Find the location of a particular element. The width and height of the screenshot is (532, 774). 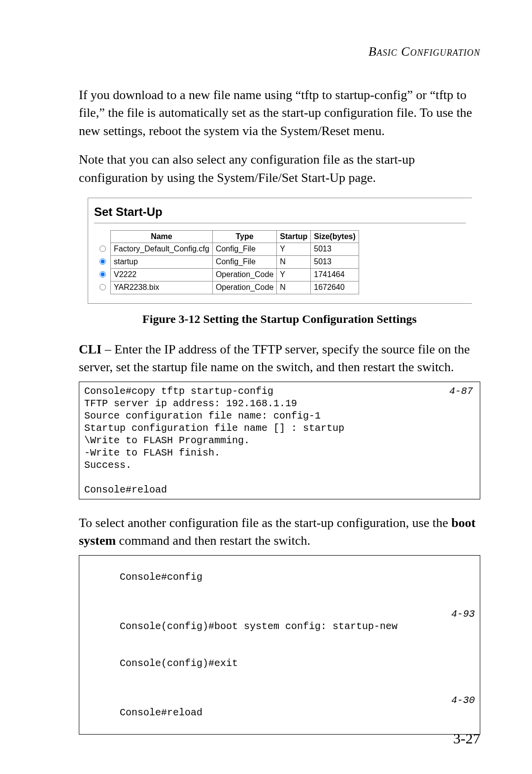

file-table: Name Type Startup Size(bytes) Factory_De… is located at coordinates (227, 262).